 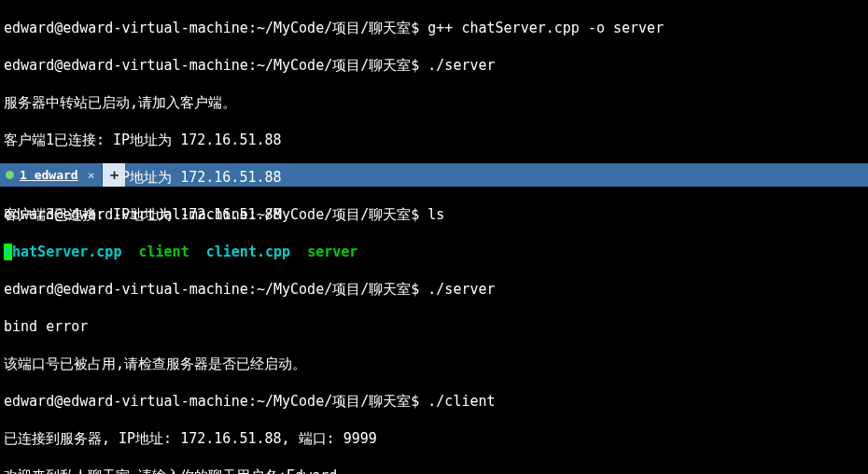 What do you see at coordinates (434, 439) in the screenshot?
I see `terminal-output: 已连接到服务器, IP地址: 172.16.51.88, 端口: 9999` at bounding box center [434, 439].